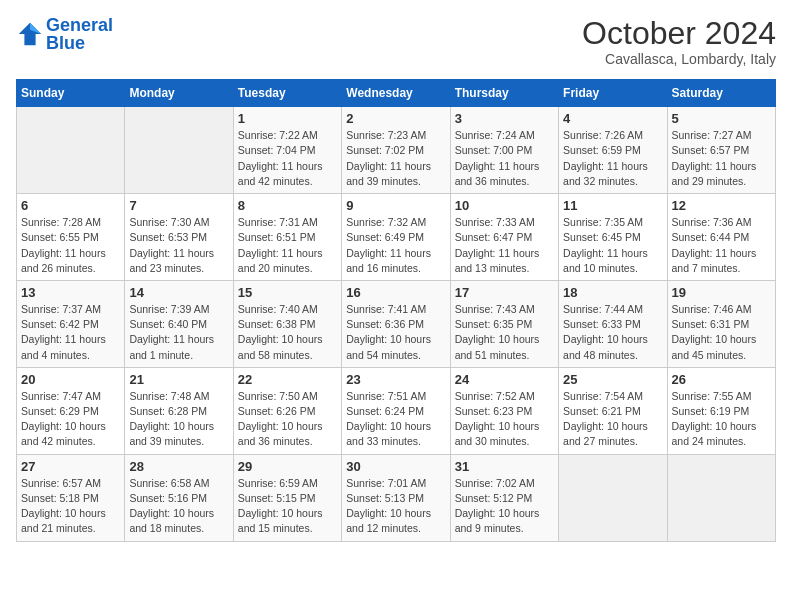 The height and width of the screenshot is (612, 792). What do you see at coordinates (396, 94) in the screenshot?
I see `calendar-header-row: SundayMondayTuesdayWednesdayThursdayFrid…` at bounding box center [396, 94].